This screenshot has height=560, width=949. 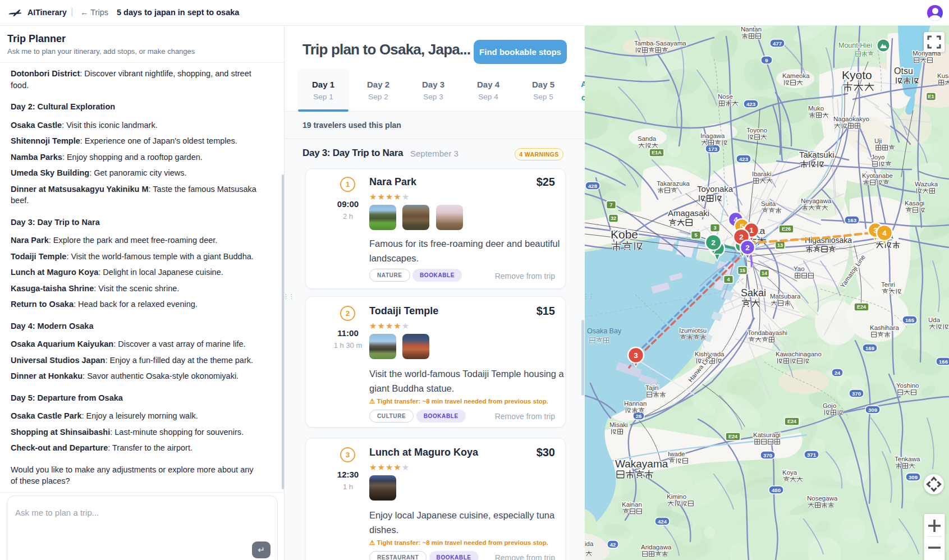 What do you see at coordinates (611, 205) in the screenshot?
I see `svg-text: 7` at bounding box center [611, 205].